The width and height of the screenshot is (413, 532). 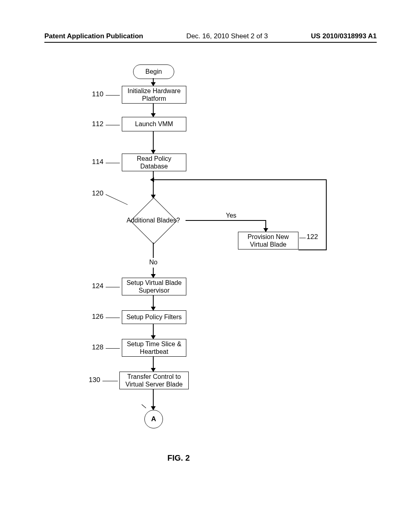 I want to click on step-setup-time-slice: Setup Time Slice & Heartbeat, so click(x=154, y=348).